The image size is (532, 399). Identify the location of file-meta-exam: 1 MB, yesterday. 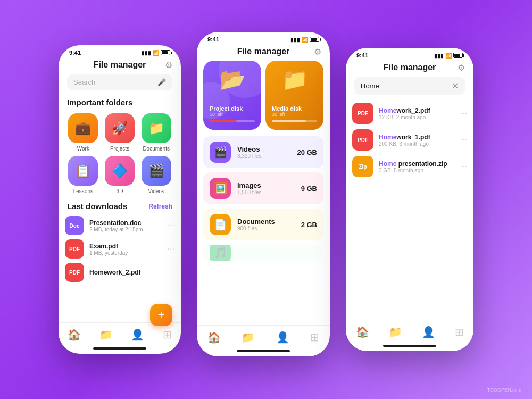
(126, 253).